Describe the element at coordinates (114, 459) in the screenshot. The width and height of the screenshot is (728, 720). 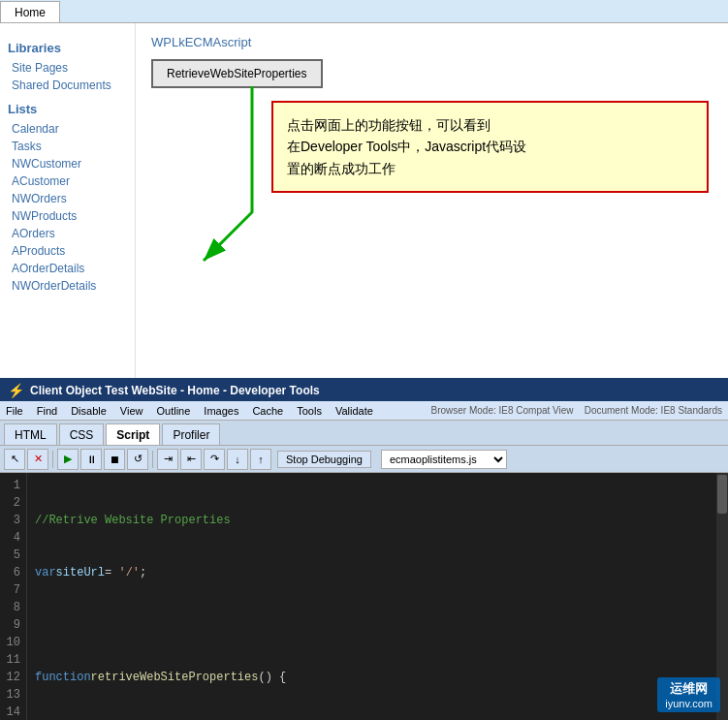
I see `toolbar-step-btn: ⏹` at that location.